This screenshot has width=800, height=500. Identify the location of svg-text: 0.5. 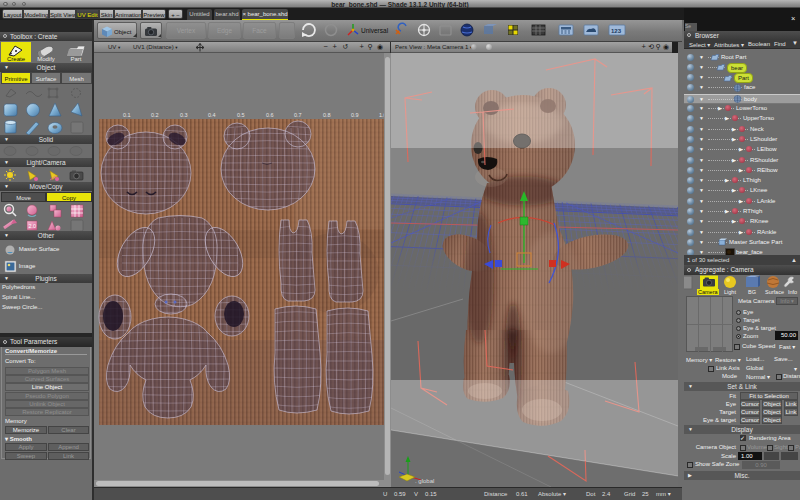
(241, 115).